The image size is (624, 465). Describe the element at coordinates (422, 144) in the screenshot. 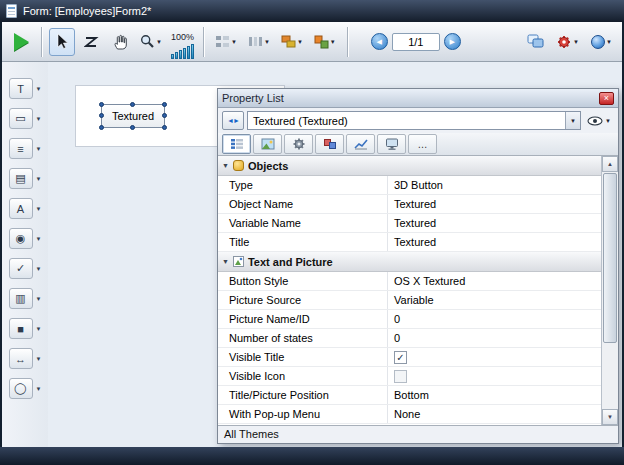

I see `tab-more: …` at that location.